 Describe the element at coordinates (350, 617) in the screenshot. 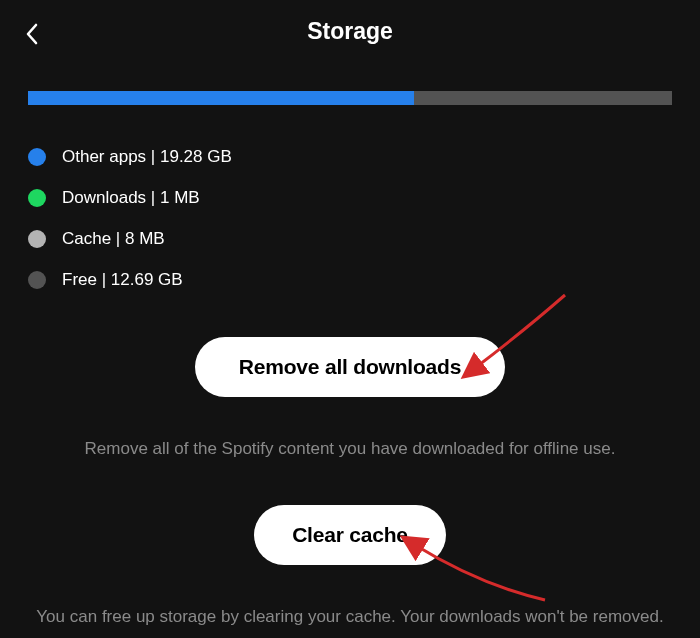

I see `clear-cache-description: You can free up storage by clearing your…` at that location.